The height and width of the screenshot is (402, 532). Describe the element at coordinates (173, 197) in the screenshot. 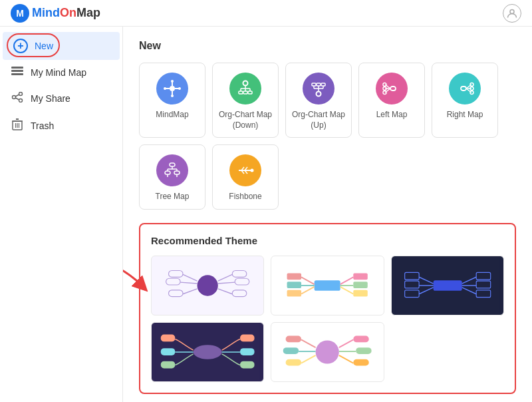

I see `tree-map-label: Tree Map` at that location.